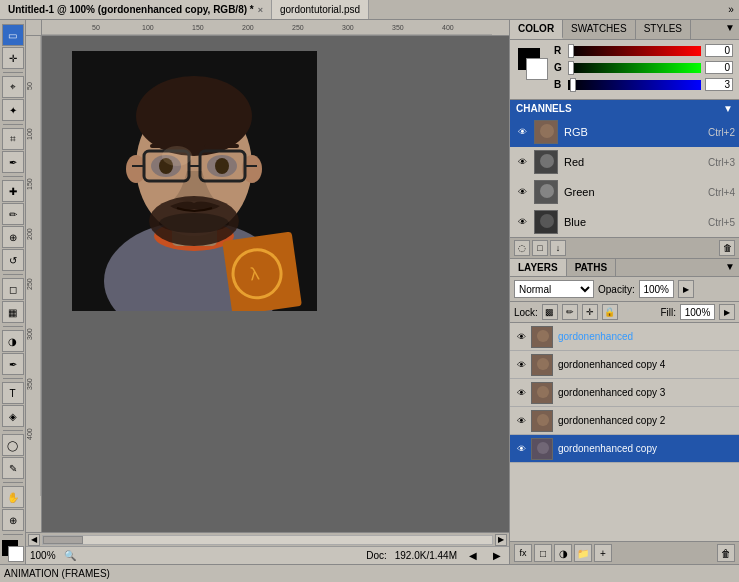  I want to click on layer-eye-copy4: 👁, so click(521, 365).